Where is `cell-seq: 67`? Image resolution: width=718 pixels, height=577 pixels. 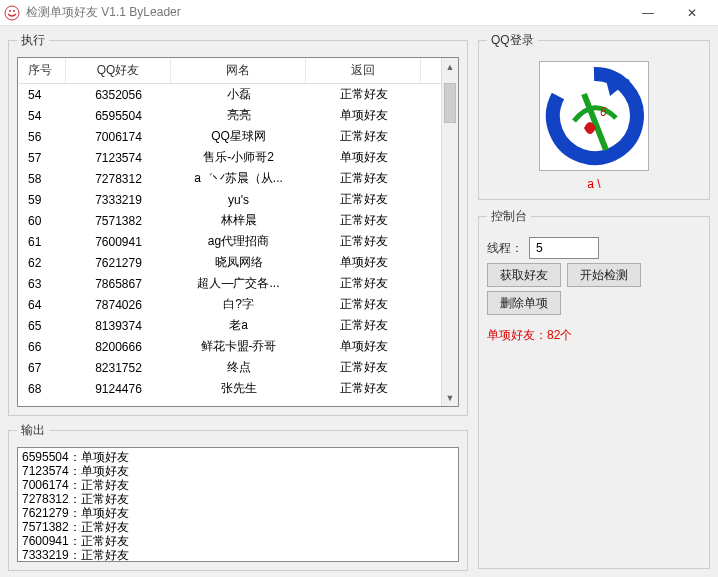
cell-seq: 67 is located at coordinates (42, 368).